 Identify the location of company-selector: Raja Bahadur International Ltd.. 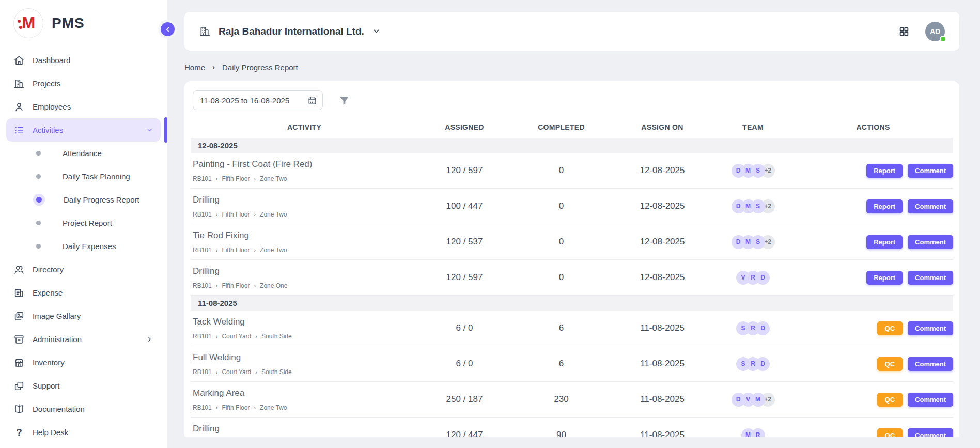
(290, 31).